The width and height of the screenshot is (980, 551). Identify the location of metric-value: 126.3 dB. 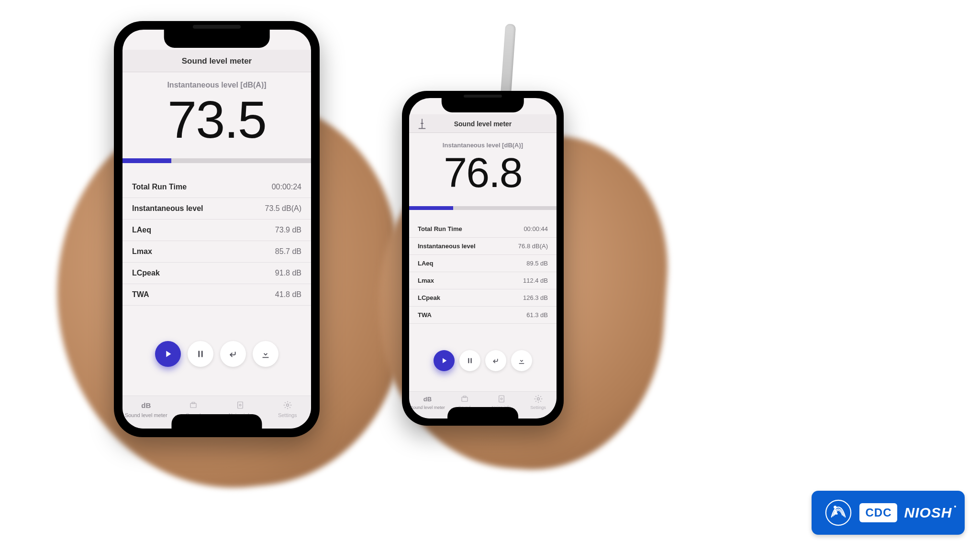
(535, 298).